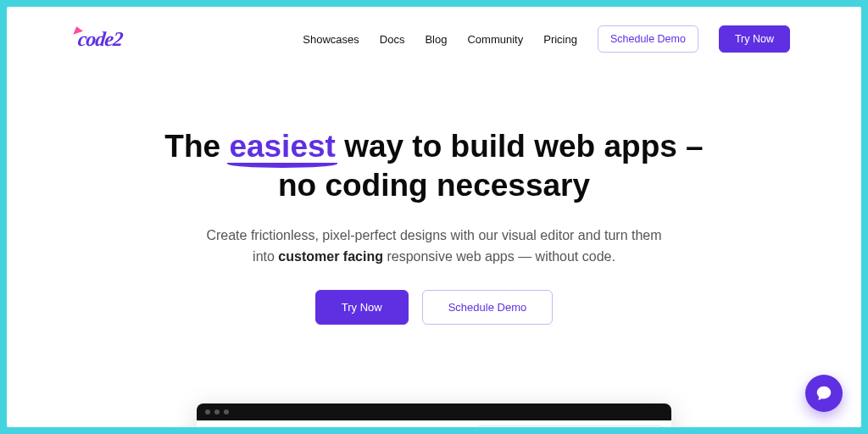 Image resolution: width=868 pixels, height=434 pixels. Describe the element at coordinates (100, 39) in the screenshot. I see `brand-logo: code2` at that location.